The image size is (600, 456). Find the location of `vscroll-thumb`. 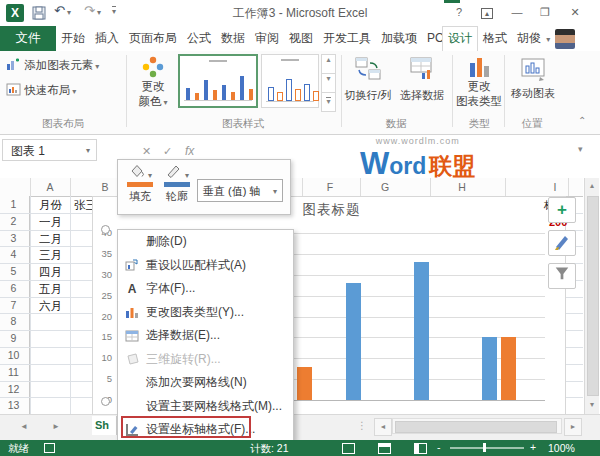

vscroll-thumb is located at coordinates (593, 296).